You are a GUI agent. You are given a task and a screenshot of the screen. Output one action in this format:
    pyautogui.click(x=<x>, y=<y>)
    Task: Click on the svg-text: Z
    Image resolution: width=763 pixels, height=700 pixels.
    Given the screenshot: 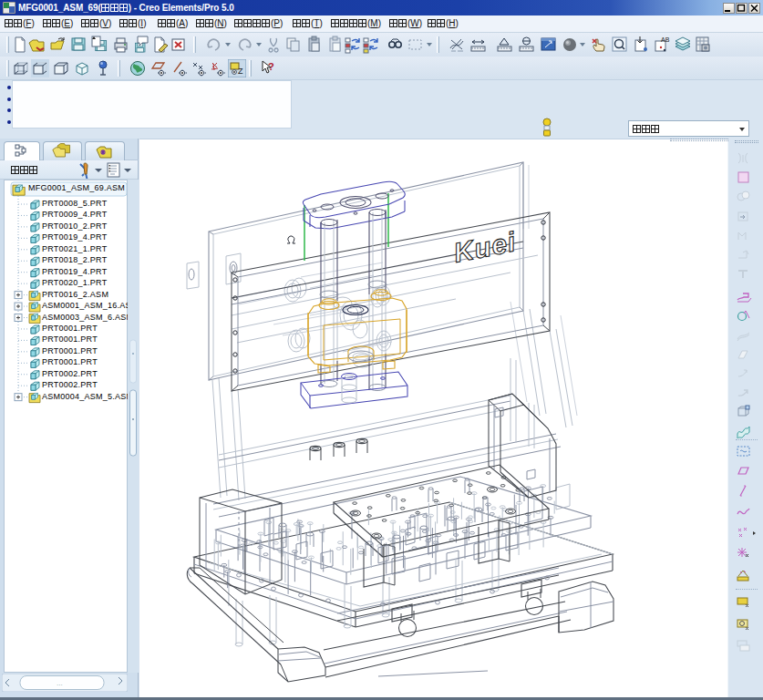 What is the action you would take?
    pyautogui.click(x=241, y=71)
    